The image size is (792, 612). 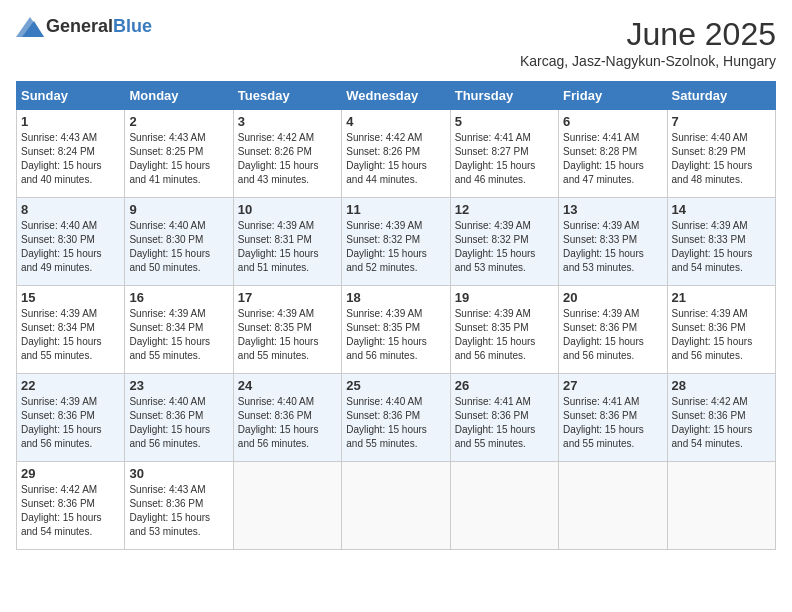 What do you see at coordinates (179, 418) in the screenshot?
I see `calendar-cell: 23Sunrise: 4:40 AMSunset: 8:36 PMDayligh…` at bounding box center [179, 418].